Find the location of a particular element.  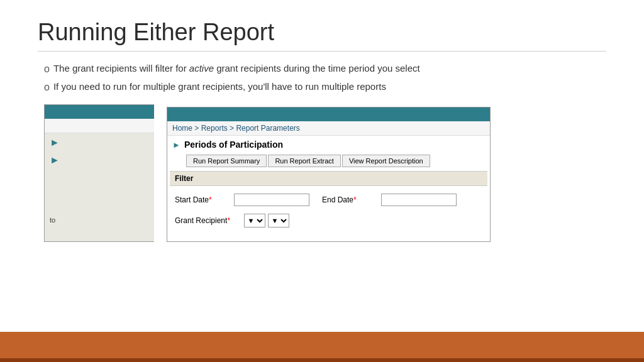

bullet-text-1: The grant recipients will filter for act… is located at coordinates (236, 68).